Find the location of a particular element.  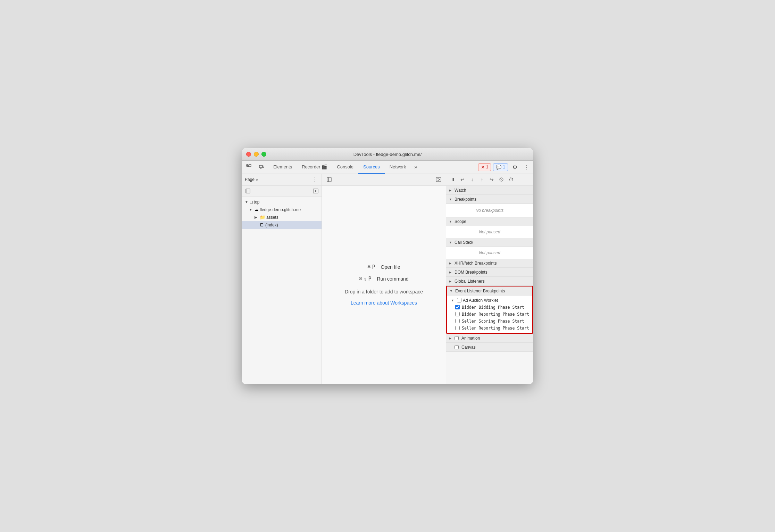

tree-item-top: ▼ □ top is located at coordinates (282, 202).